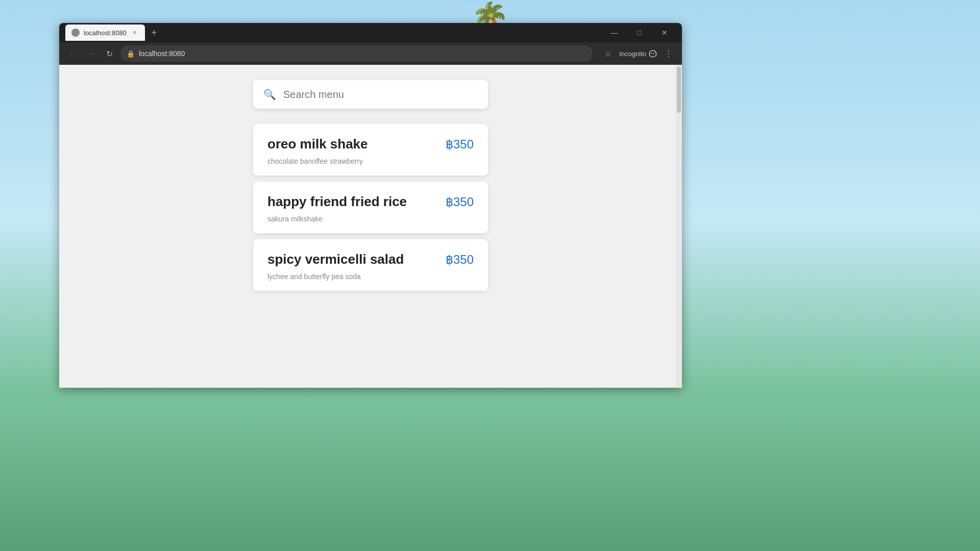  Describe the element at coordinates (638, 54) in the screenshot. I see `address-right-actions: ☆ Incognito ⋮` at that location.